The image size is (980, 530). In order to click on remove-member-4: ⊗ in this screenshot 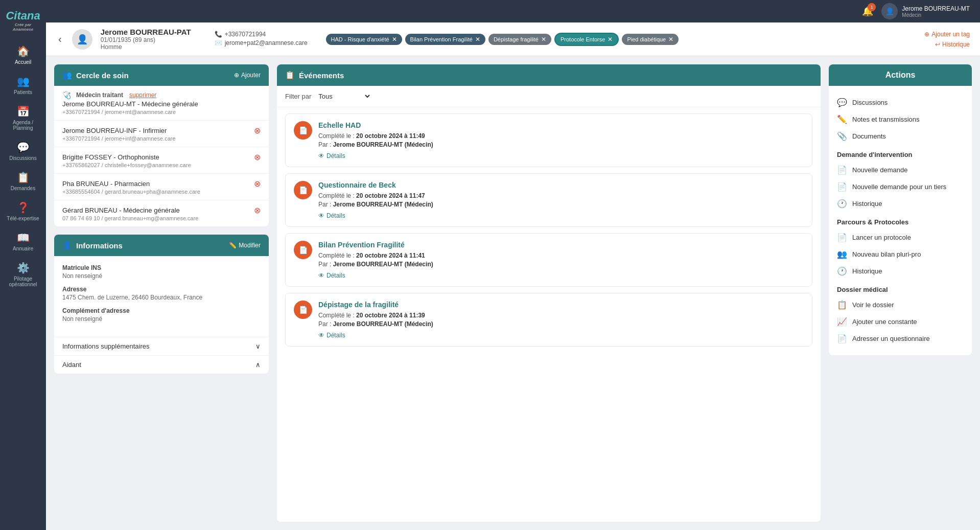, I will do `click(258, 184)`.